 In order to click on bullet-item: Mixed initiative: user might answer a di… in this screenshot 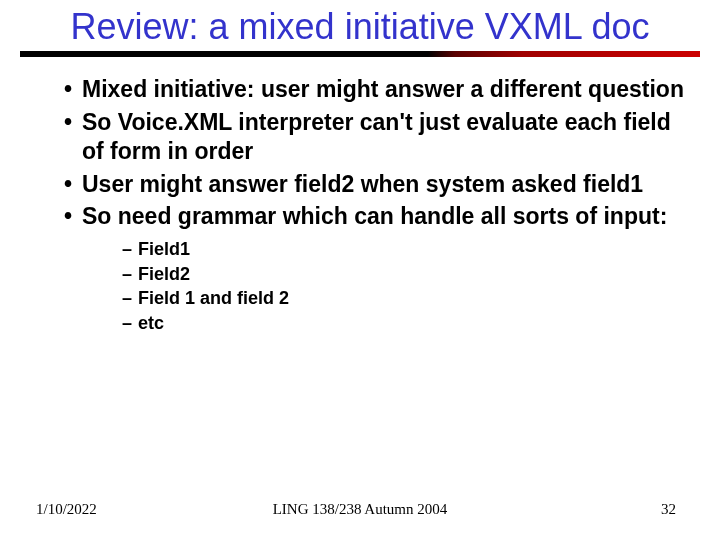, I will do `click(374, 90)`.